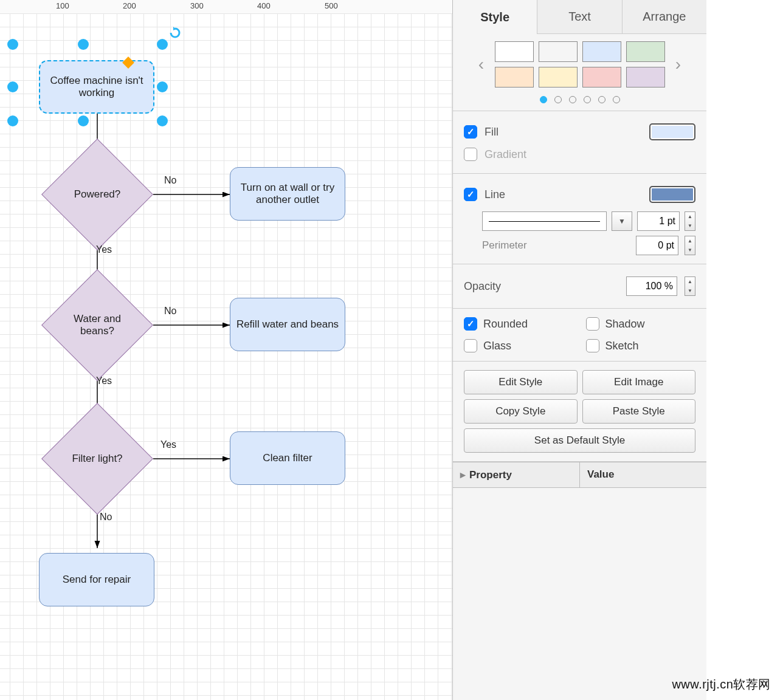  What do you see at coordinates (506, 324) in the screenshot?
I see `rounded-label: Rounded` at bounding box center [506, 324].